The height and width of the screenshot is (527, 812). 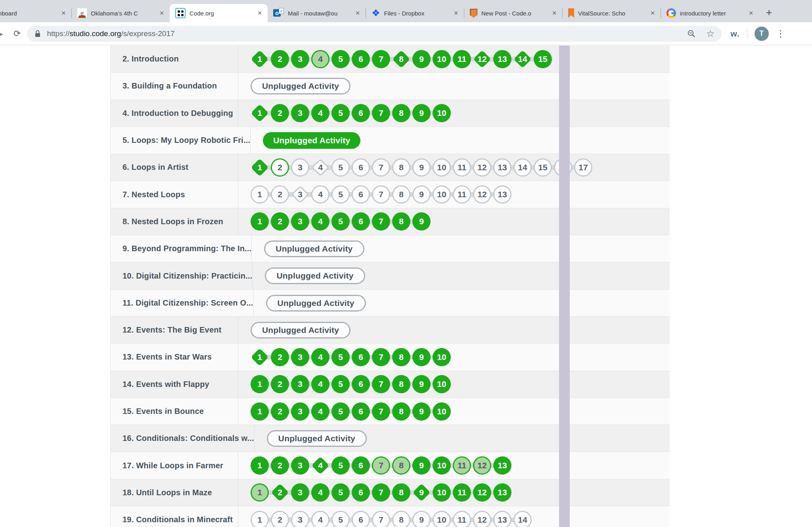 What do you see at coordinates (186, 140) in the screenshot?
I see `lesson-title: 5. Loops: My Loopy Robotic Fri...` at bounding box center [186, 140].